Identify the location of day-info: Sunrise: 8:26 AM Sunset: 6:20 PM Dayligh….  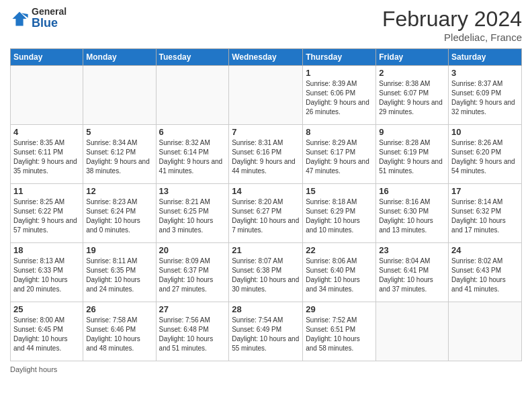
(485, 157).